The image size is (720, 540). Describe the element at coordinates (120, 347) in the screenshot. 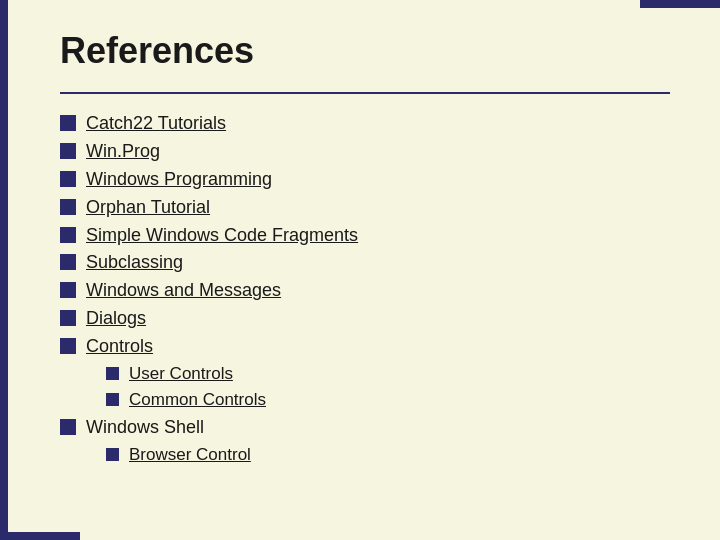

I see `list-item-label: Controls` at that location.